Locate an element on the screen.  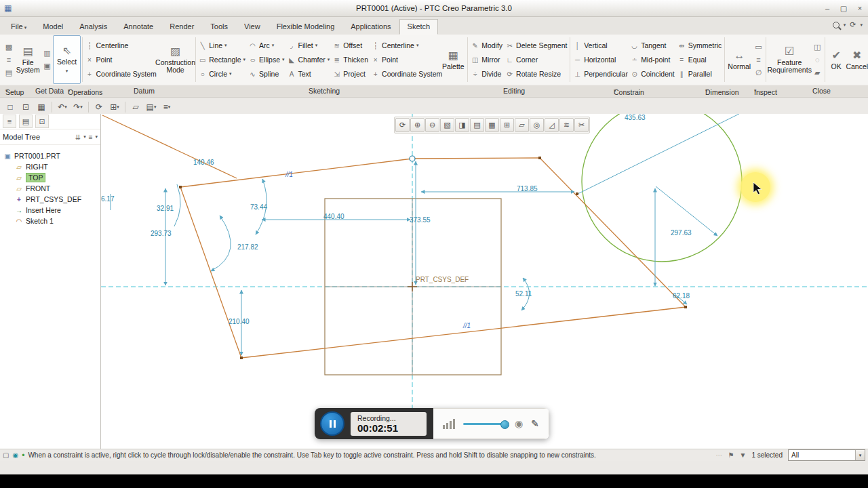
regenerate-icon: ⟳ is located at coordinates (99, 107).